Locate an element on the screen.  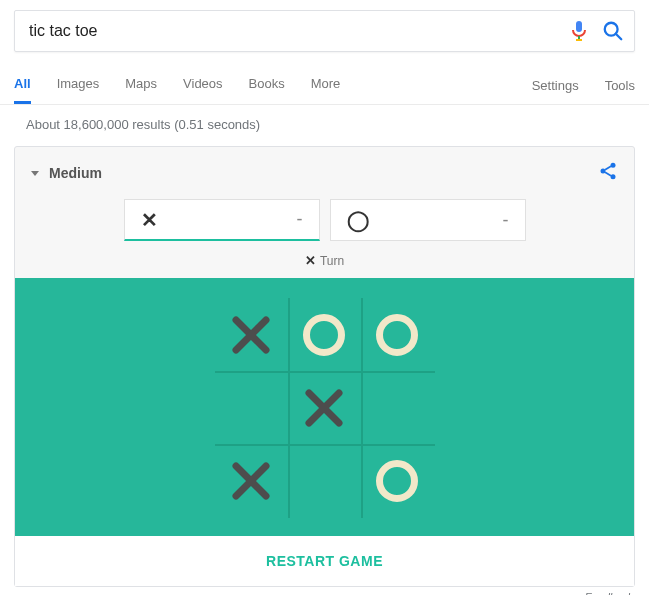
tab-videos: Videos is located at coordinates (203, 85).